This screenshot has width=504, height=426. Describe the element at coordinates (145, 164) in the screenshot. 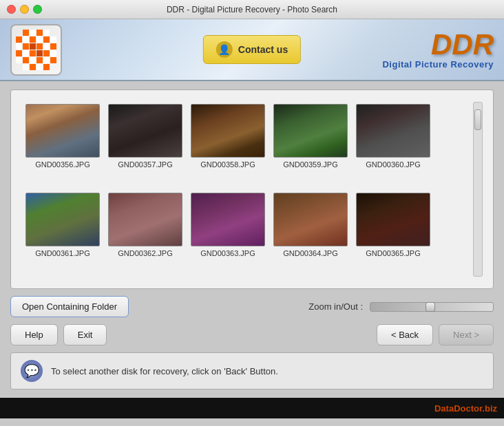

I see `photo-label-2: GND00357.JPG` at that location.